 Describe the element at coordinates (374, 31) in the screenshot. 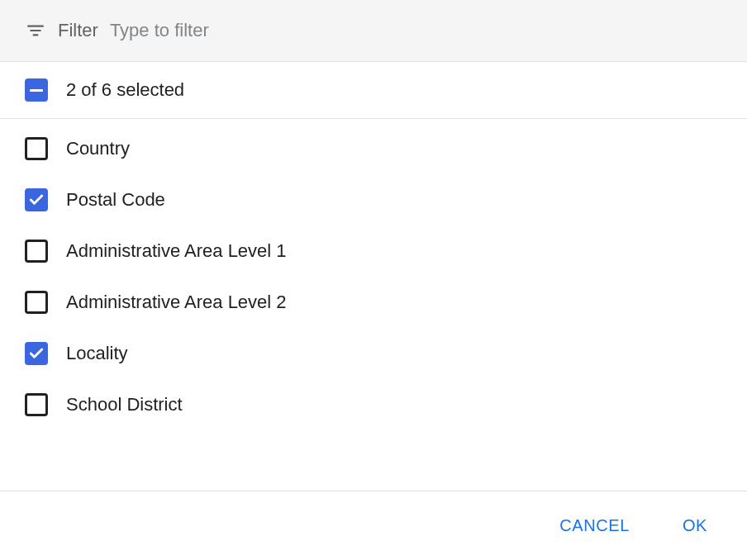

I see `filter-bar: Filter Type to filter` at that location.